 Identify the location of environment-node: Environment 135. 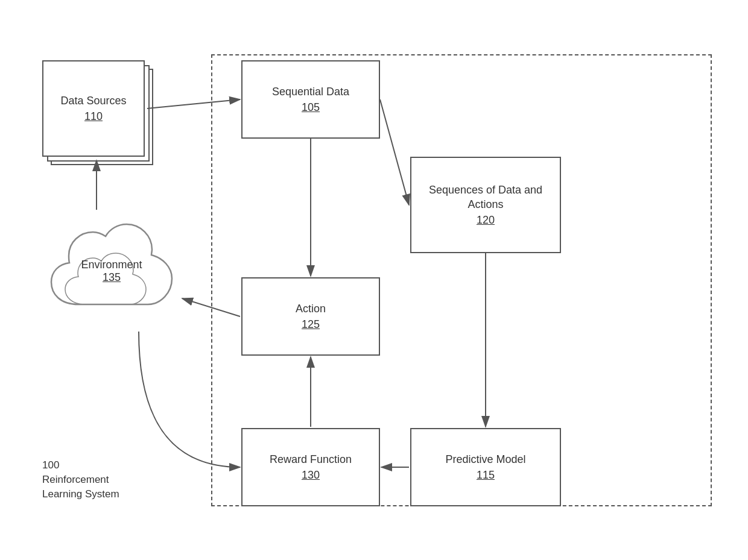
(112, 271).